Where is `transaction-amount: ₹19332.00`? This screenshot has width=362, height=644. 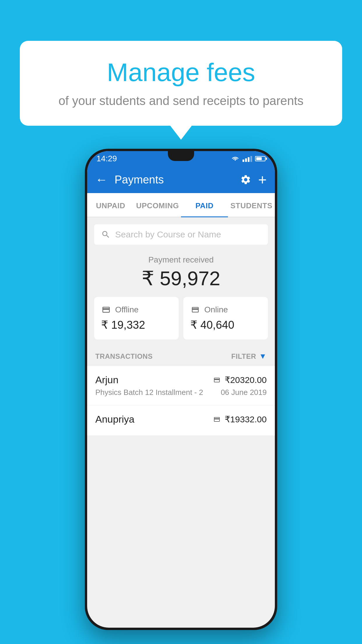
transaction-amount: ₹19332.00 is located at coordinates (246, 419).